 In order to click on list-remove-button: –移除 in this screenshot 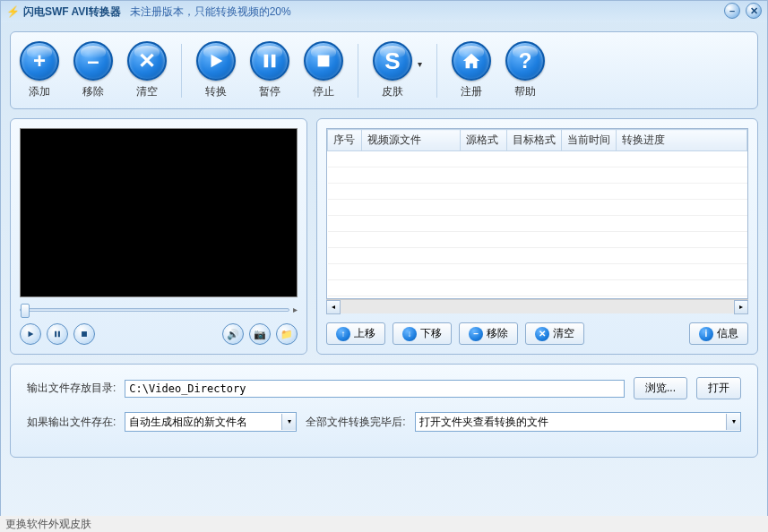, I will do `click(488, 333)`.